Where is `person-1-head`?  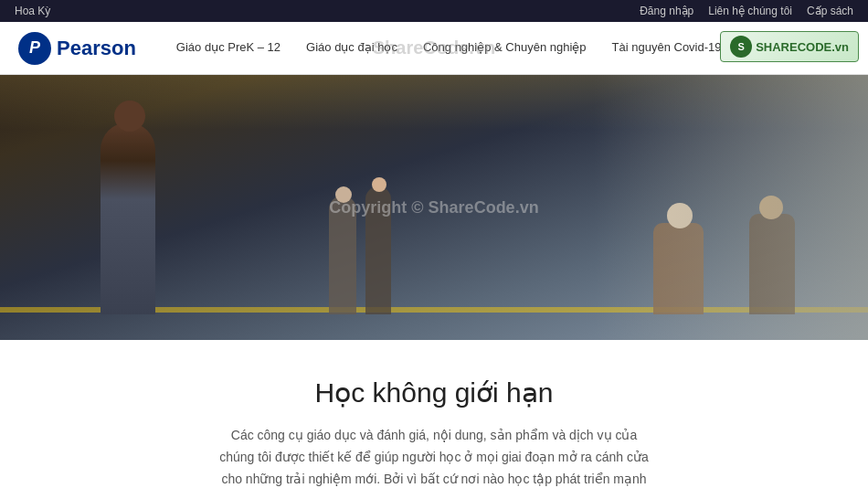
person-1-head is located at coordinates (130, 116).